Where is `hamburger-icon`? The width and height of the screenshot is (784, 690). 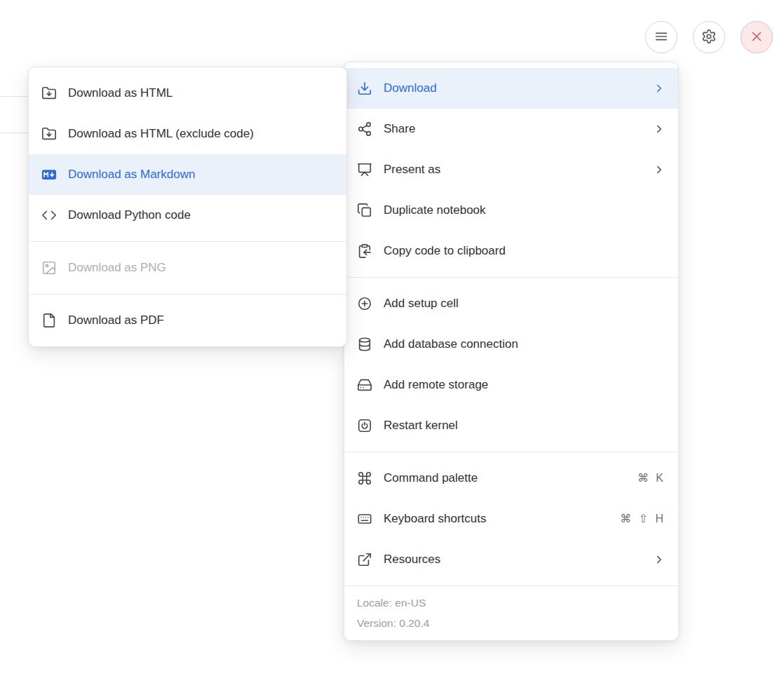 hamburger-icon is located at coordinates (661, 38).